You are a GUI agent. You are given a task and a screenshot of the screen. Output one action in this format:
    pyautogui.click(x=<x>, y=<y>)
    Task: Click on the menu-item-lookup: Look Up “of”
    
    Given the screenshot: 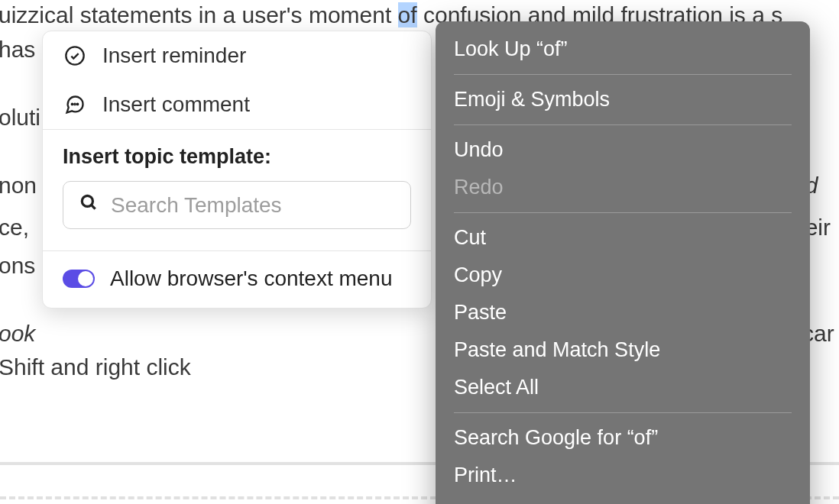 What is the action you would take?
    pyautogui.click(x=623, y=49)
    